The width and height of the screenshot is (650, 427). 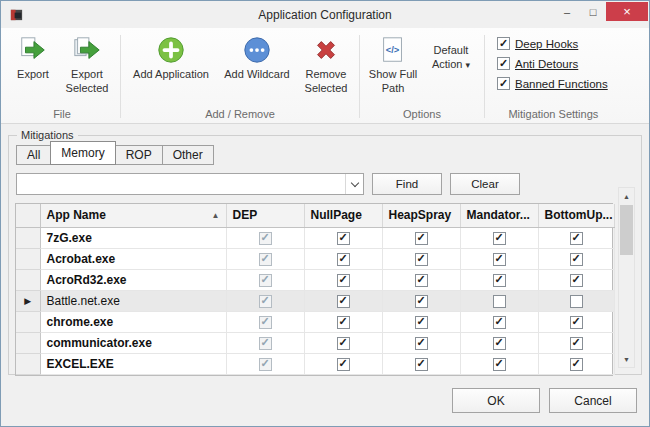 What do you see at coordinates (133, 216) in the screenshot?
I see `column-header-app-name: App Name ▲` at bounding box center [133, 216].